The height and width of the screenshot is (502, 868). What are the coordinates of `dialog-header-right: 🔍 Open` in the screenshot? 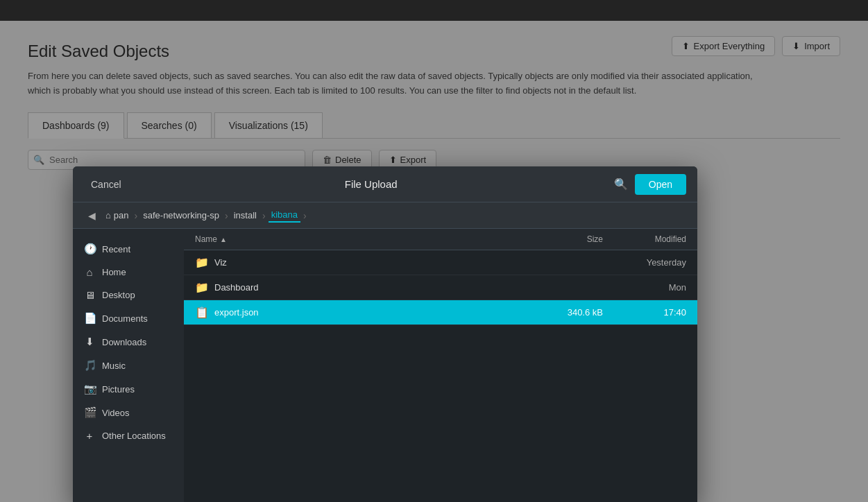 It's located at (650, 184).